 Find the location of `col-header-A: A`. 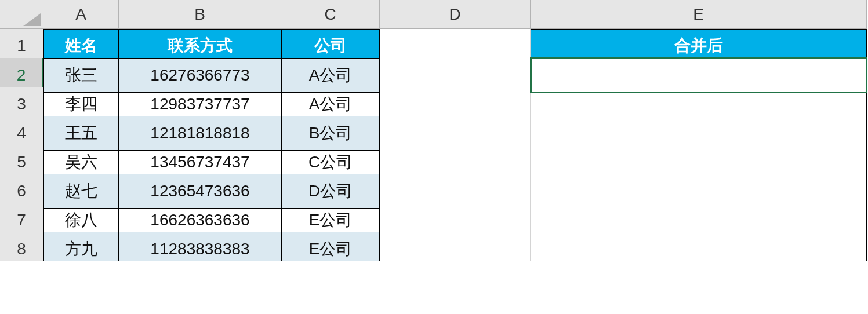

col-header-A: A is located at coordinates (81, 14).